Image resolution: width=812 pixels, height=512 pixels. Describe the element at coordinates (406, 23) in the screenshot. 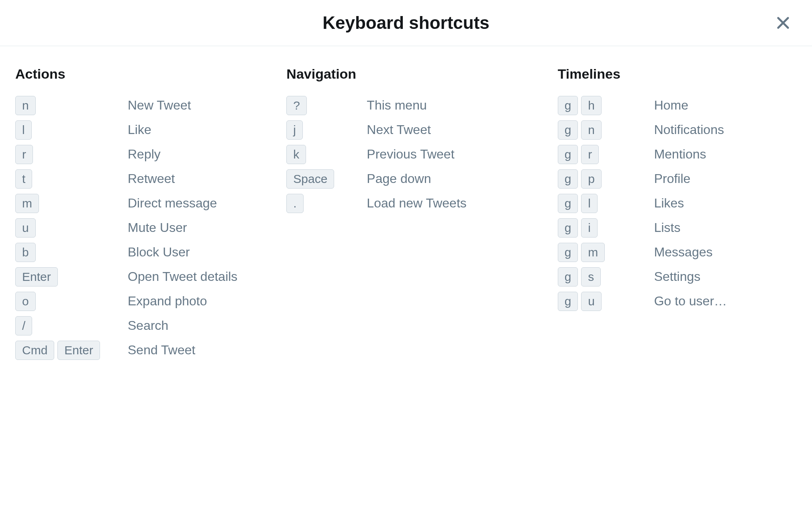

I see `modal-header: Keyboard shortcuts` at that location.